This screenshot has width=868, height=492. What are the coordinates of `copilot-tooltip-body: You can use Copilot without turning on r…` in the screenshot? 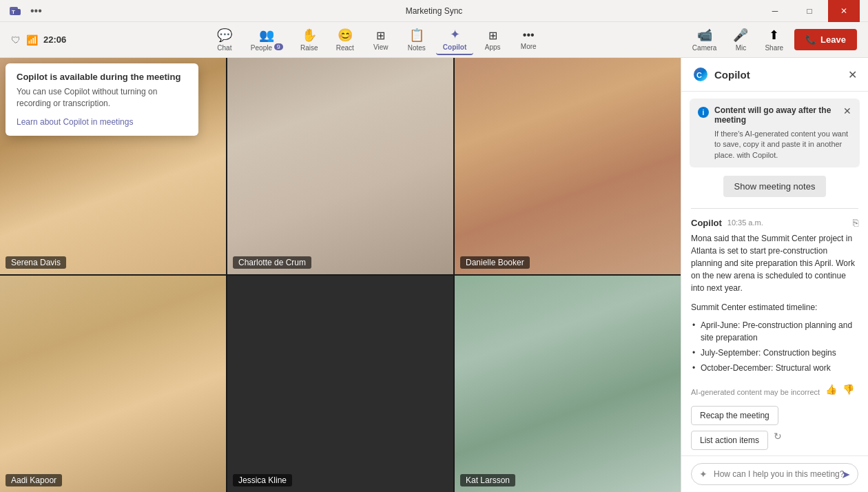 It's located at (102, 98).